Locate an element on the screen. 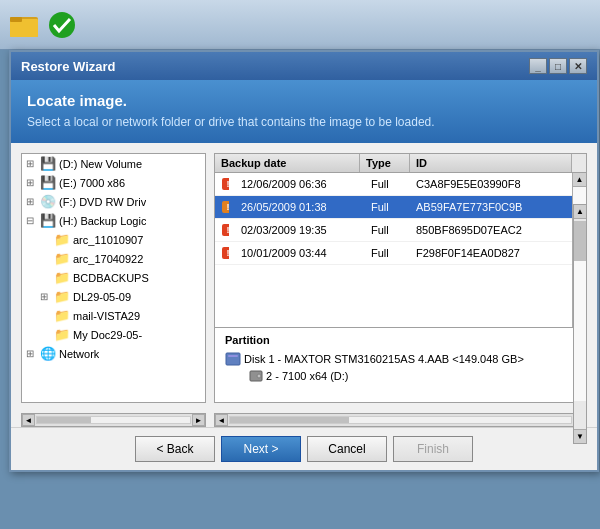 The width and height of the screenshot is (600, 529). hdd-icon is located at coordinates (256, 376).